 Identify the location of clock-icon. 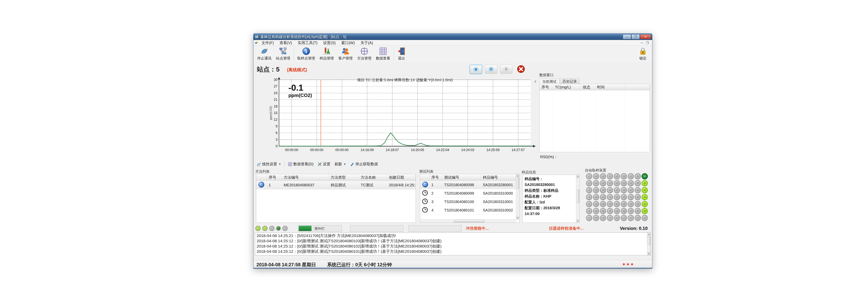
(425, 210).